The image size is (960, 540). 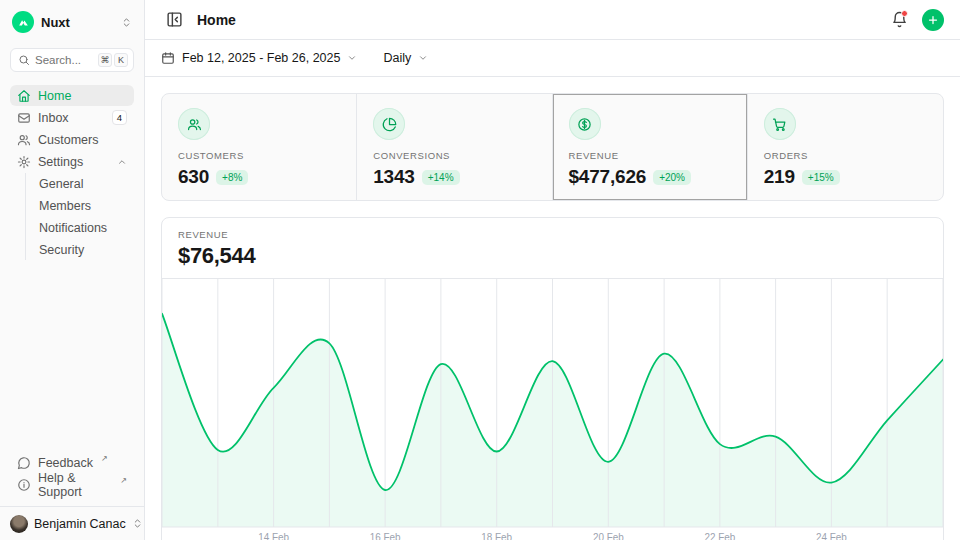 I want to click on stat-revenue: REVENUE $477,626 +20%, so click(x=650, y=147).